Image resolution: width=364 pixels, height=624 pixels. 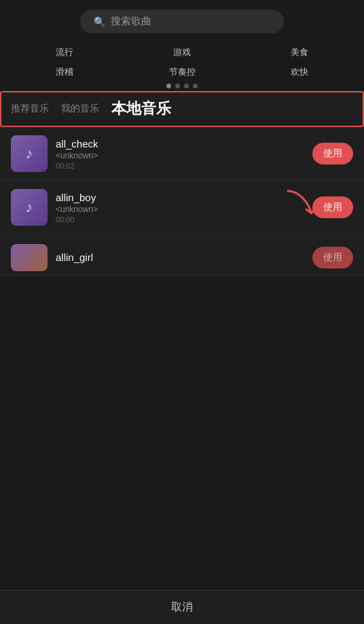 I want to click on song-title-allin-girl: allin_girl, so click(x=184, y=257).